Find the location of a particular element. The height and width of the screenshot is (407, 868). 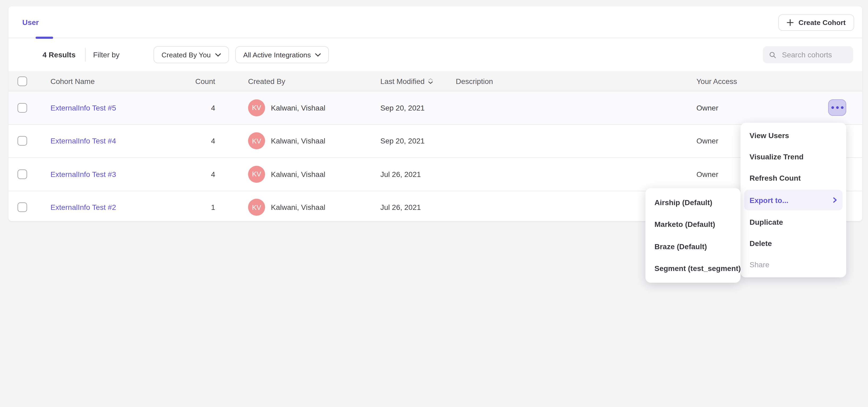

cohort-count: 1 is located at coordinates (204, 208).